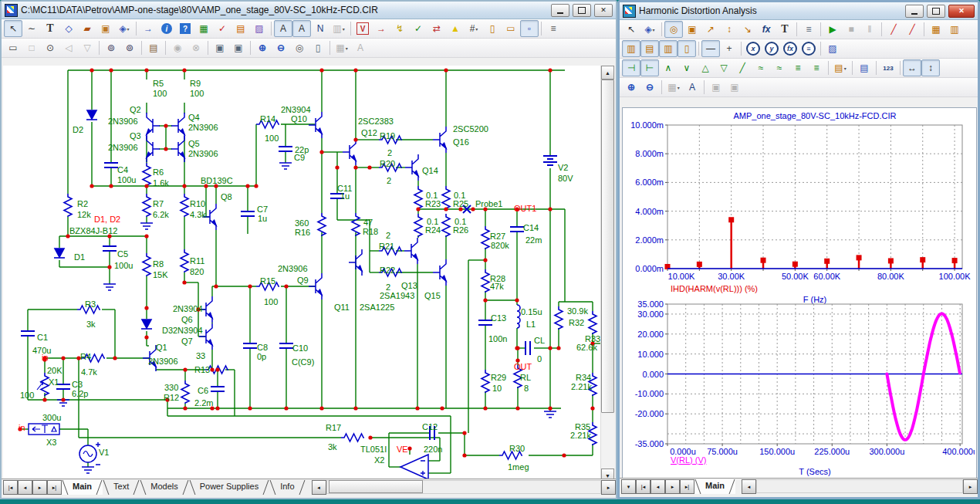  What do you see at coordinates (13, 29) in the screenshot?
I see `select-mode-icon: ↖` at bounding box center [13, 29].